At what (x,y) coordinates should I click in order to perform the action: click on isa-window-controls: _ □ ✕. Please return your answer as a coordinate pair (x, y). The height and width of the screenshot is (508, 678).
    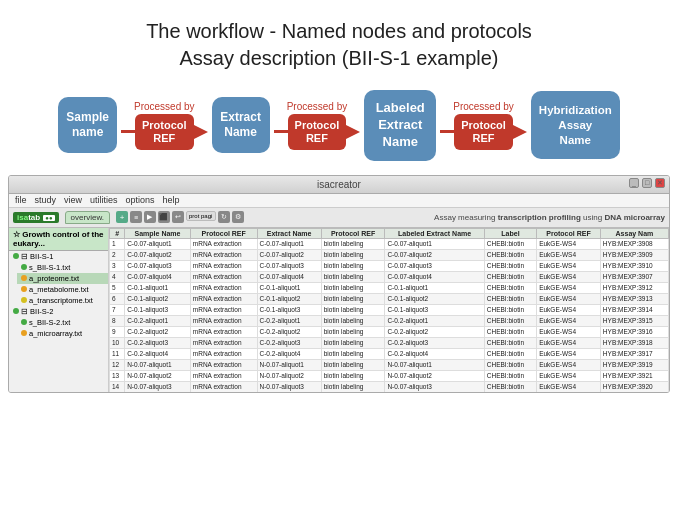
    Looking at the image, I should click on (647, 183).